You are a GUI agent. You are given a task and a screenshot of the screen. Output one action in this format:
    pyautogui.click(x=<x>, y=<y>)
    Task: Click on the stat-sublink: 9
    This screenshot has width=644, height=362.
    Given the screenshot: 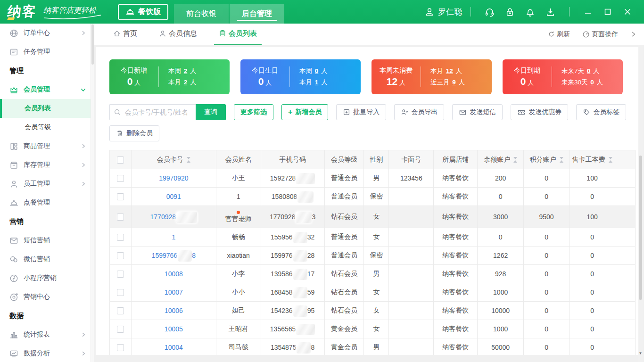 What is the action you would take?
    pyautogui.click(x=454, y=82)
    